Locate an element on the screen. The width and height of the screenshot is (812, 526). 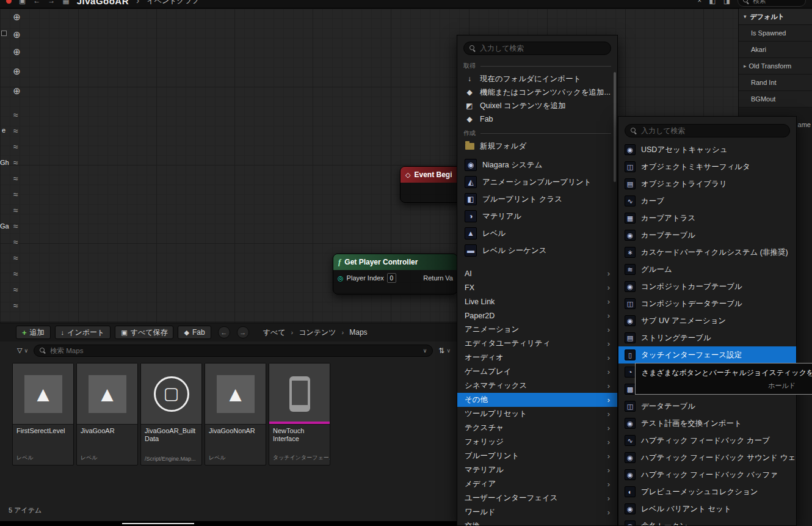
player-index-input: 0 is located at coordinates (392, 278).